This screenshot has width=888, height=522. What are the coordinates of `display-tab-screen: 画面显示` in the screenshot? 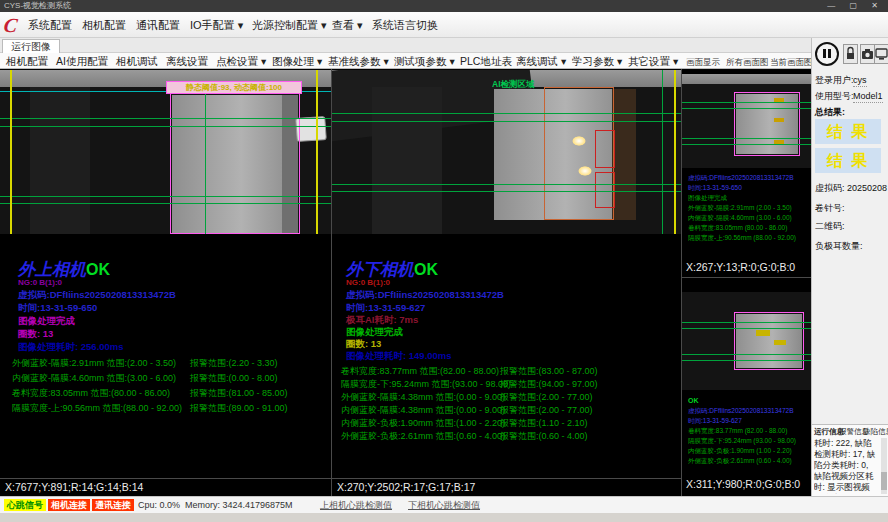 It's located at (703, 62).